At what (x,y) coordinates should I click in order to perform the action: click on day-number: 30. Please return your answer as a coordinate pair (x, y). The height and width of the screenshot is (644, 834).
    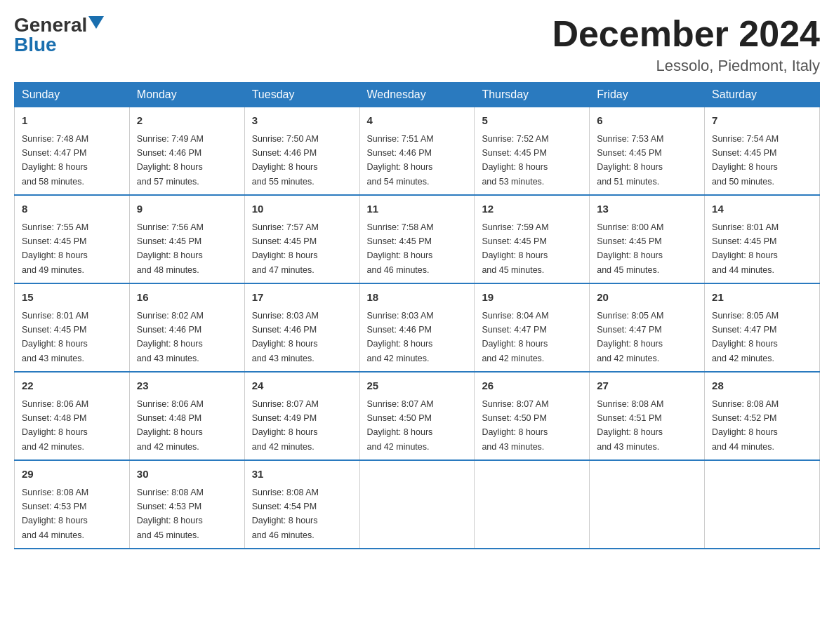
    Looking at the image, I should click on (187, 474).